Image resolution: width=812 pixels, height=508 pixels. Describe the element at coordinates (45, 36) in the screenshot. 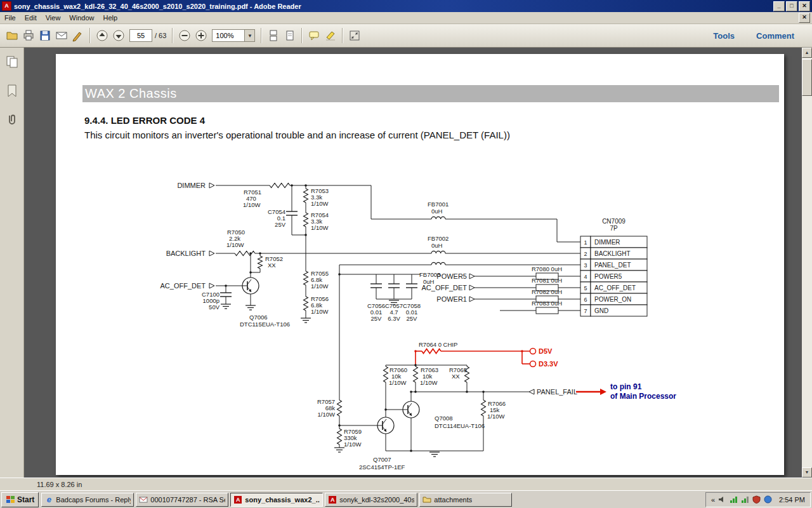

I see `save-icon` at that location.